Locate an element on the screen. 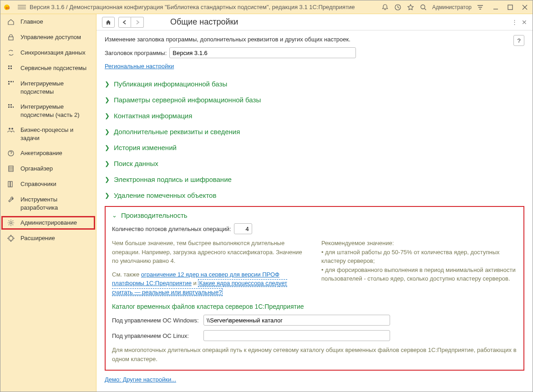  catalog-note: Для многопоточных длительных операций пу… is located at coordinates (315, 355).